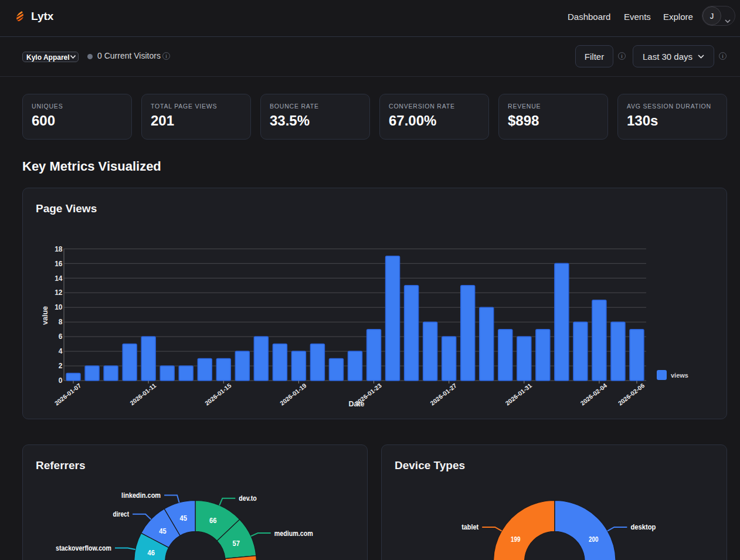 This screenshot has width=740, height=560. Describe the element at coordinates (593, 539) in the screenshot. I see `svg-text: 200` at that location.